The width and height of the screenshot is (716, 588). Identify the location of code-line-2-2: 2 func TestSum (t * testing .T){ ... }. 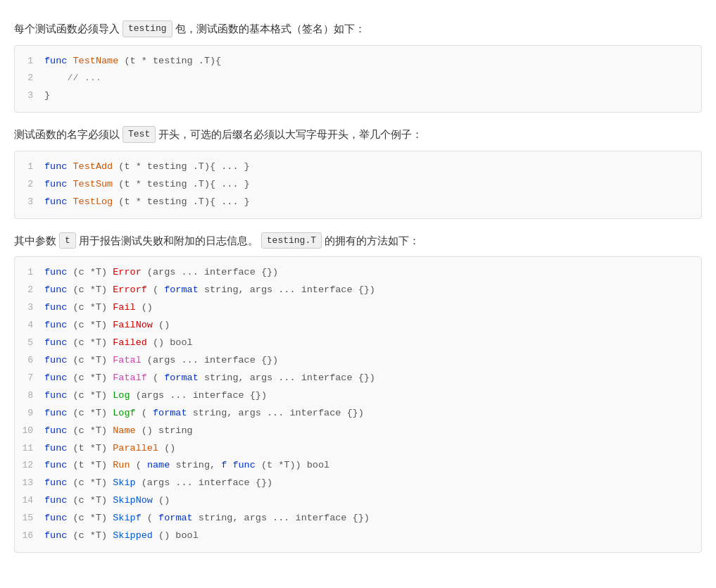
(358, 184).